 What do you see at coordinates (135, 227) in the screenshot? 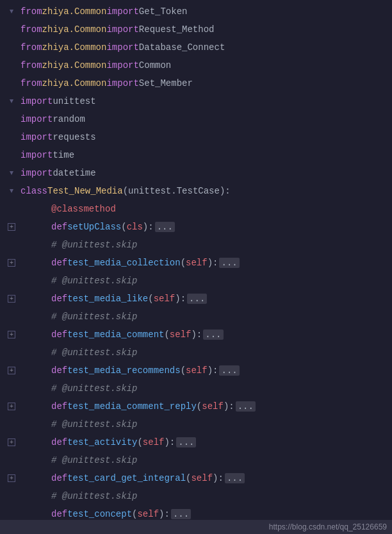
I see `token-param: cls` at bounding box center [135, 227].